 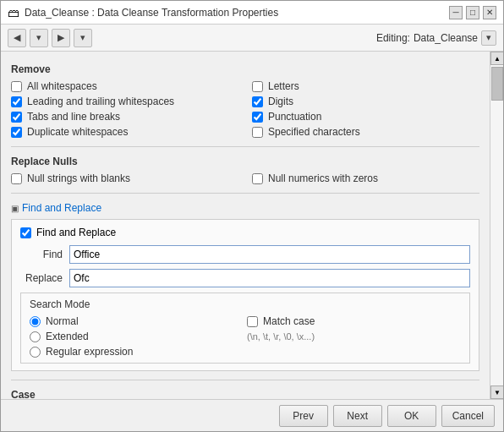 I want to click on duplicate-ws-label: Duplicate whitespaces, so click(x=78, y=132).